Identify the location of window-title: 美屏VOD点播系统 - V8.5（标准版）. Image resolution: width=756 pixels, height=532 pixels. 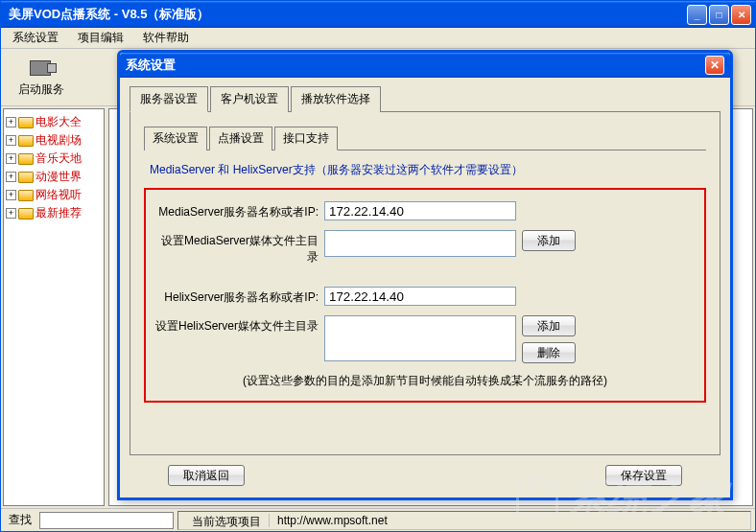
(345, 14).